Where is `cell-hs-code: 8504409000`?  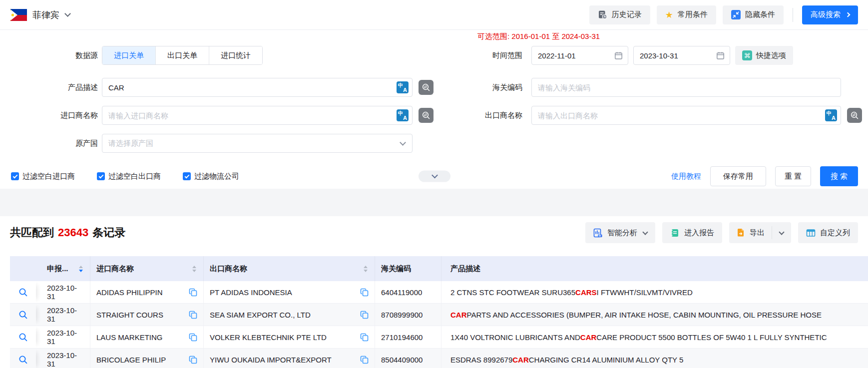
cell-hs-code: 8504409000 is located at coordinates (409, 359).